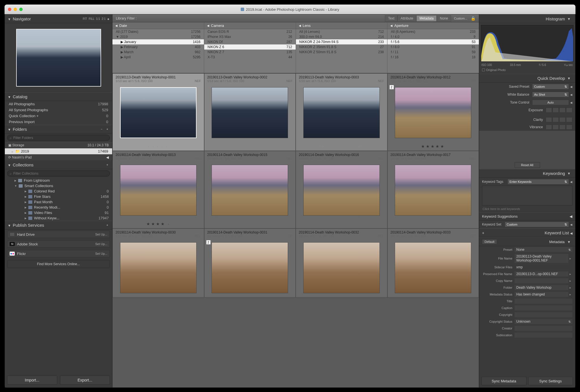  I want to click on keyword-set-dropdown: Custom⇅, so click(537, 224).